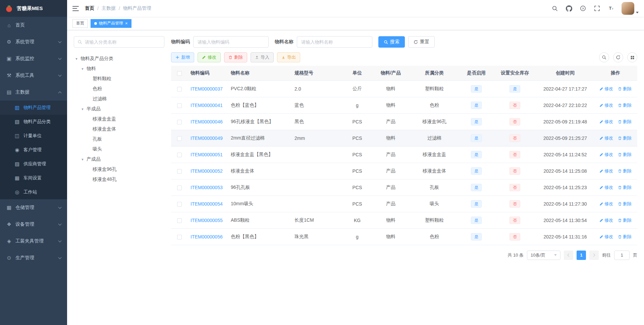 The height and width of the screenshot is (325, 644). I want to click on item-code-link: ITEM00000037, so click(207, 89).